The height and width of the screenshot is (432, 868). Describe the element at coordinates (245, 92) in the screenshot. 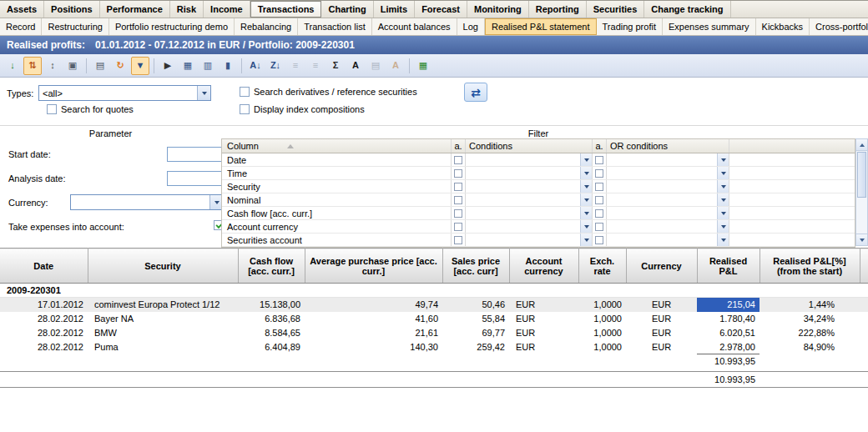

I see `derivatives-checkbox` at that location.